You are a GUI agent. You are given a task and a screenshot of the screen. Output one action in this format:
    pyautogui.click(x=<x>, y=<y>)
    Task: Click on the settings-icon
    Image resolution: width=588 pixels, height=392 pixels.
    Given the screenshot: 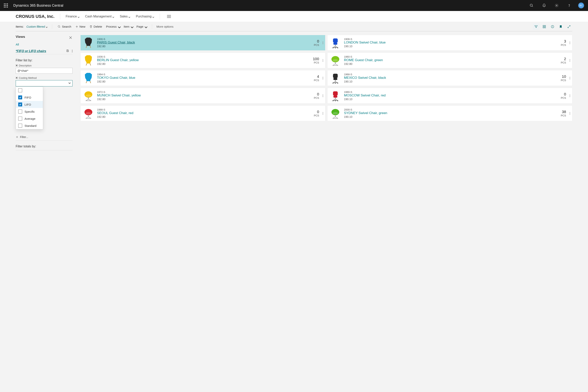 What is the action you would take?
    pyautogui.click(x=556, y=6)
    